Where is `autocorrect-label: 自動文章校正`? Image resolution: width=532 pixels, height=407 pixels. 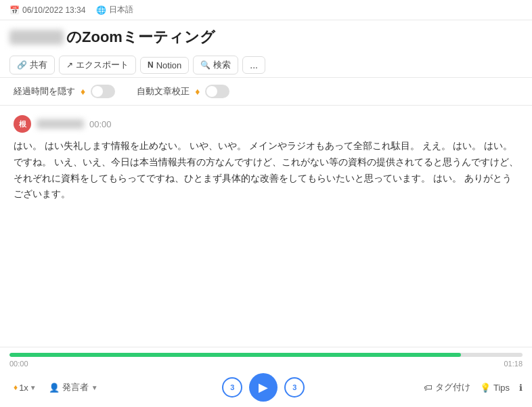
autocorrect-label: 自動文章校正 is located at coordinates (163, 91).